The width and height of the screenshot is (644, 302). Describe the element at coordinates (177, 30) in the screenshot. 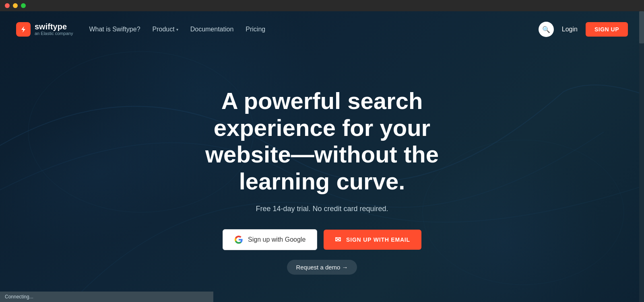

I see `chevron-down-icon: ▾` at that location.